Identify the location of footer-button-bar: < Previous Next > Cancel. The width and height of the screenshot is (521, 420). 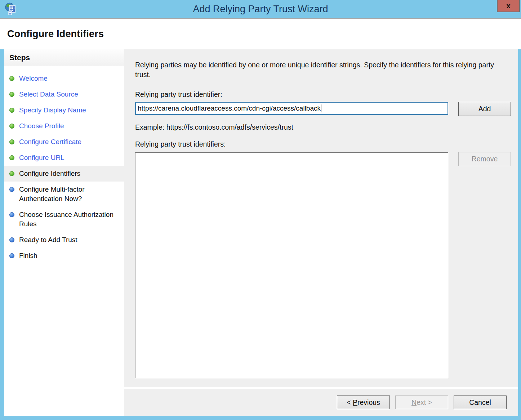
(321, 402).